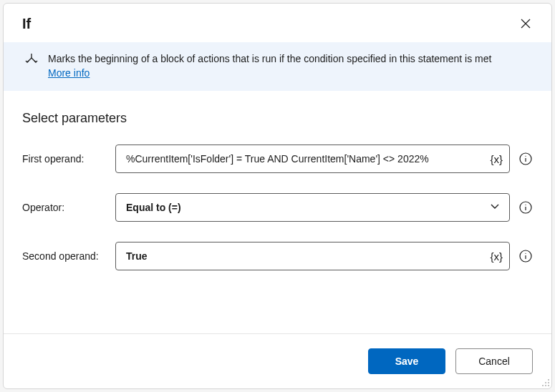 The image size is (555, 392). Describe the element at coordinates (69, 73) in the screenshot. I see `more-info-link: More info` at that location.